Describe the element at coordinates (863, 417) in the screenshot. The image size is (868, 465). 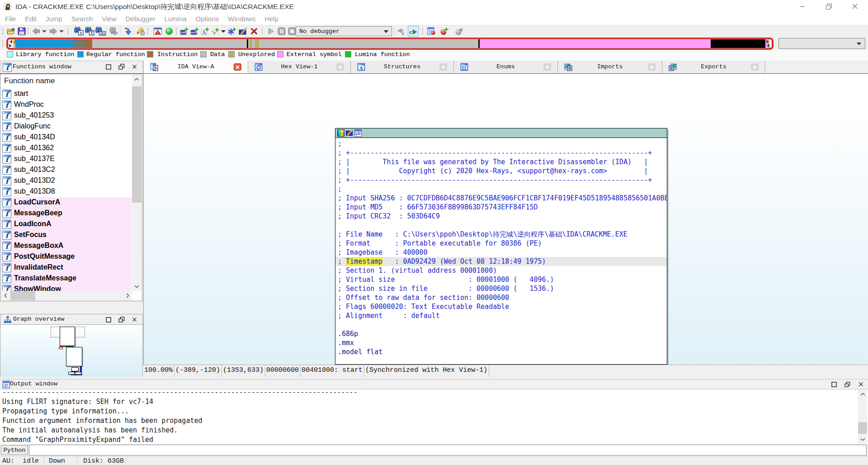
I see `output-vscrollbar` at that location.